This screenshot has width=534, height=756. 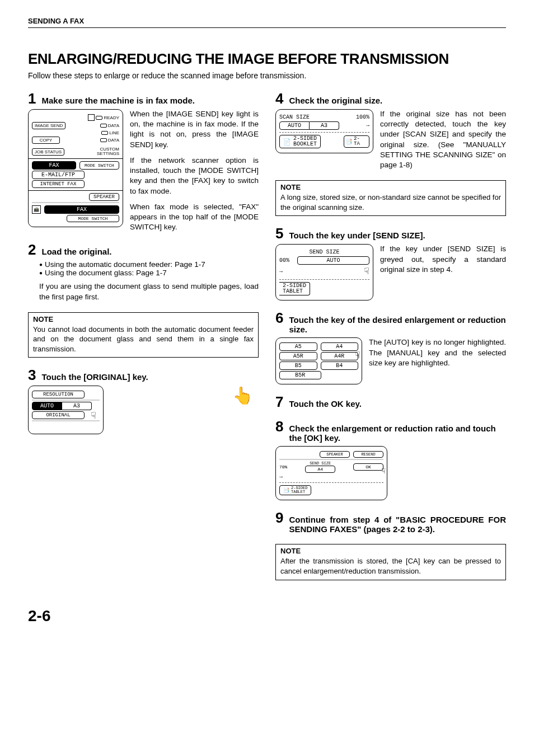 What do you see at coordinates (149, 269) in the screenshot?
I see `step-2-bullets: Using the automatic document feeder: Pag…` at bounding box center [149, 269].